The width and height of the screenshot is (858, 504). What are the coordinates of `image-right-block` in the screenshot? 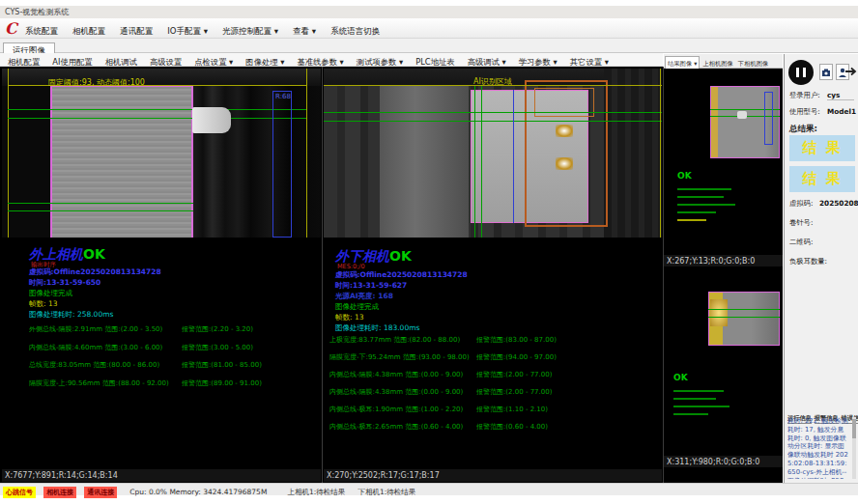 It's located at (633, 153).